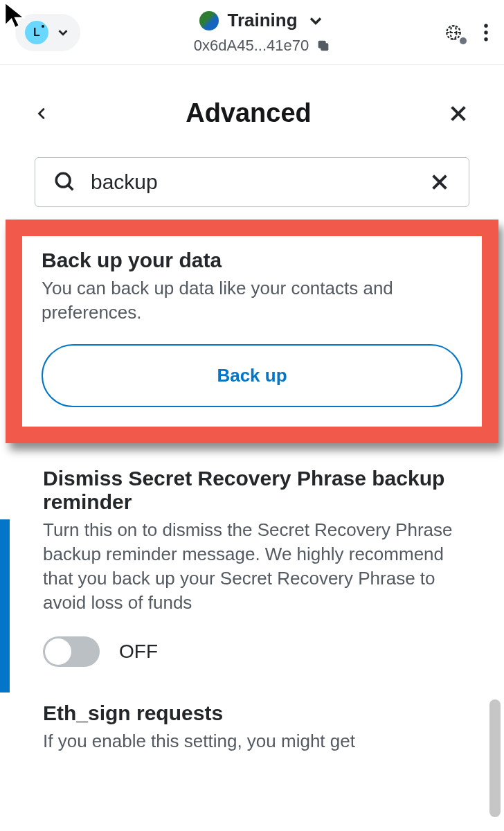  Describe the element at coordinates (138, 652) in the screenshot. I see `toggle-state-label: OFF` at that location.